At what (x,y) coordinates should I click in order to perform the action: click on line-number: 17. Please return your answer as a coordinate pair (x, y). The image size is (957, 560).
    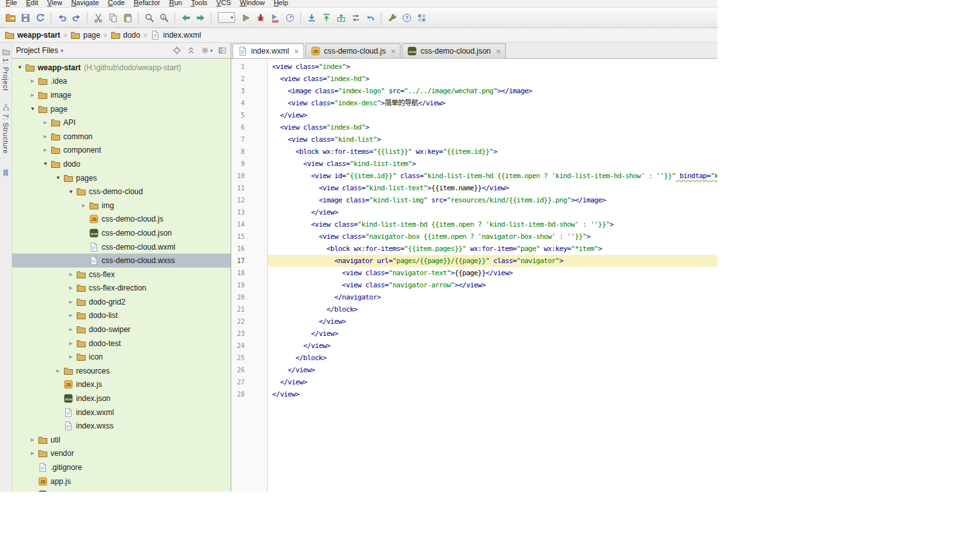
    Looking at the image, I should click on (249, 261).